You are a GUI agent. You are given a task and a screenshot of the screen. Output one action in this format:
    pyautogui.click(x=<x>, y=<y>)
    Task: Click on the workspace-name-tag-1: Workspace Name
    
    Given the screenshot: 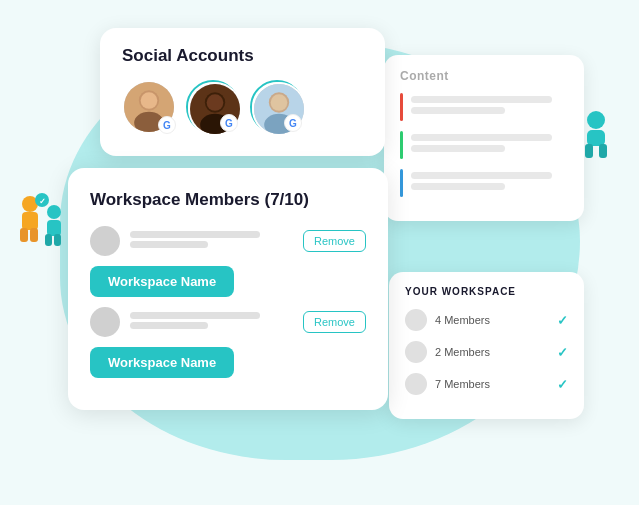 What is the action you would take?
    pyautogui.click(x=162, y=282)
    